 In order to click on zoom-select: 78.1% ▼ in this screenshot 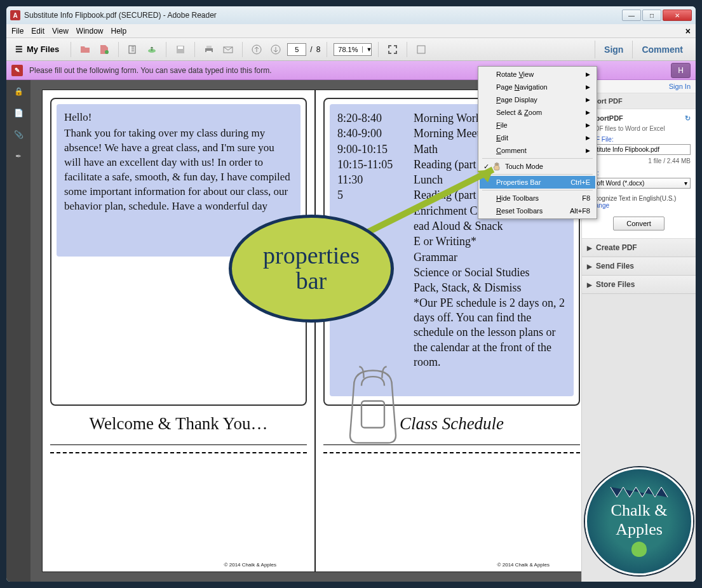, I will do `click(352, 50)`.